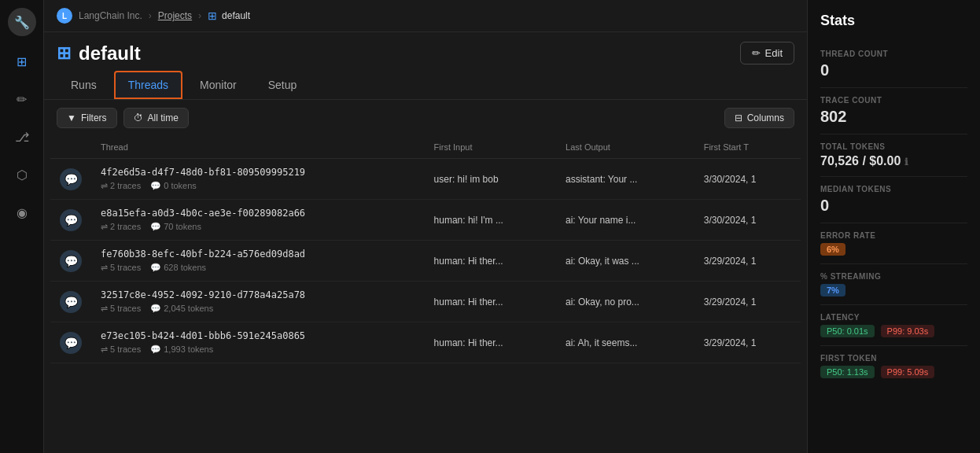 The image size is (980, 453). What do you see at coordinates (258, 261) in the screenshot?
I see `thread-id-cell: fe760b38-8efc-40bf-b224-a576ed09d8ad ⇌ 5…` at bounding box center [258, 261].